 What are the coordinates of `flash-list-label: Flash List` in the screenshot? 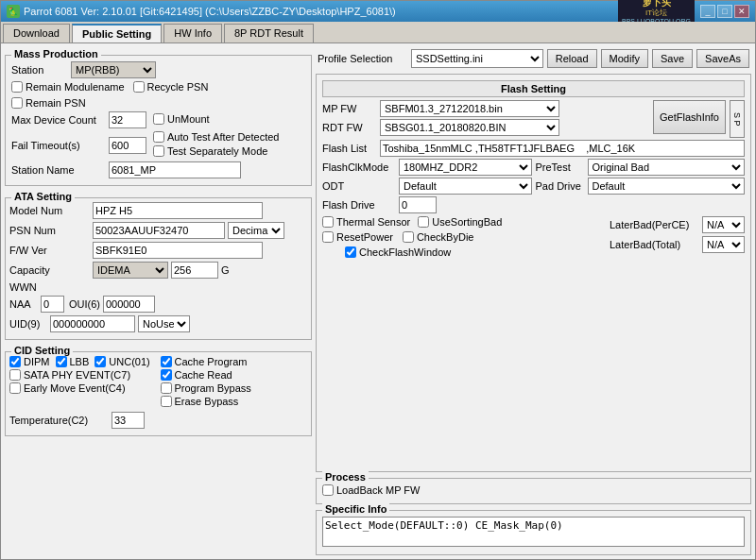 It's located at (350, 148).